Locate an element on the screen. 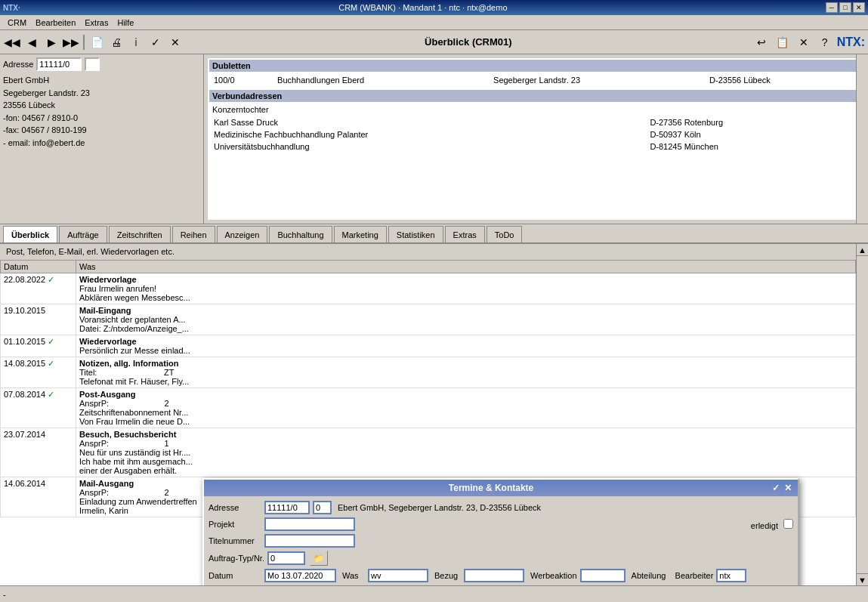 This screenshot has width=868, height=602. bearbeiter-input is located at coordinates (731, 576).